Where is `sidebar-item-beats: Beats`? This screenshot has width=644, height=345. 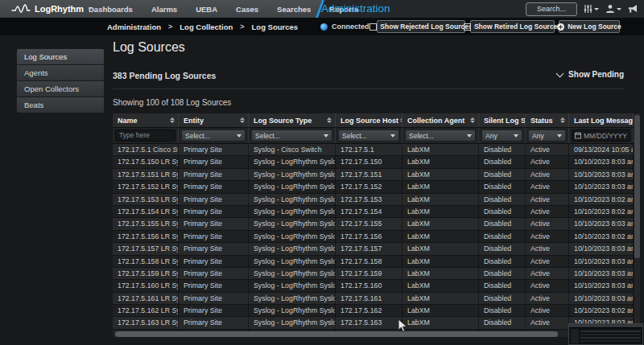
sidebar-item-beats: Beats is located at coordinates (60, 105).